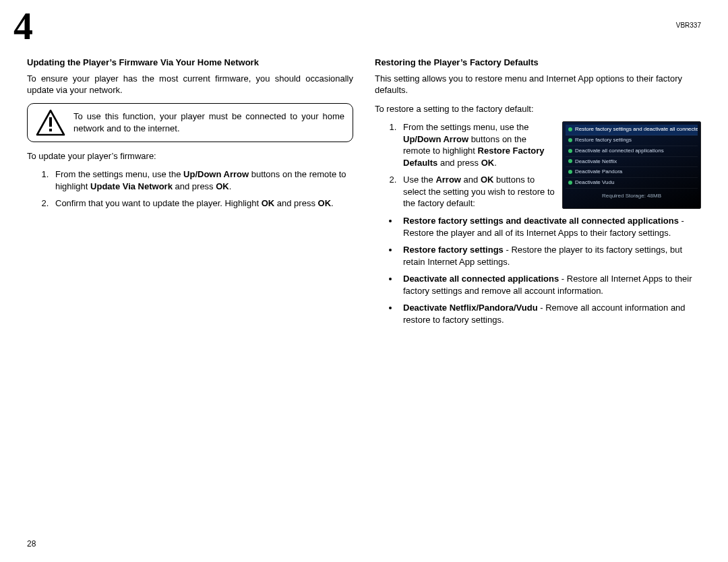 The width and height of the screenshot is (728, 562). I want to click on left-step-2: Confirm that you want to update the play…, so click(202, 204).